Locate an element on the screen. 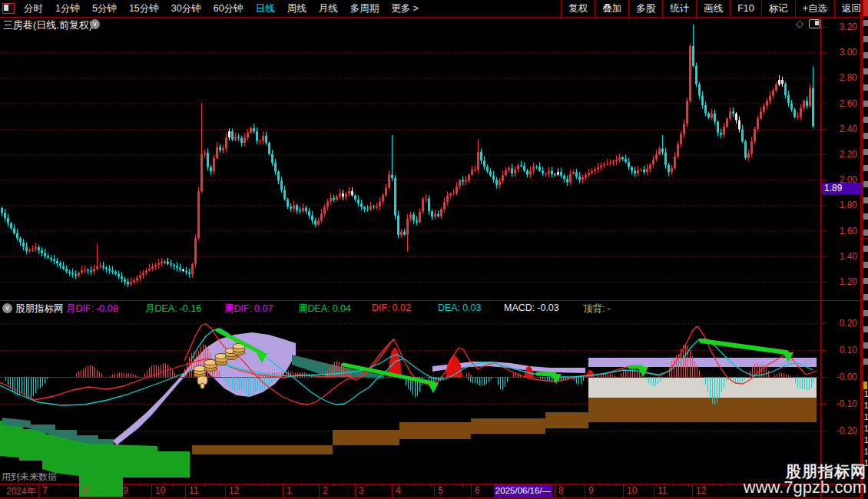 The height and width of the screenshot is (499, 868). sidebar-clipped-strip: 1111111 is located at coordinates (865, 250).